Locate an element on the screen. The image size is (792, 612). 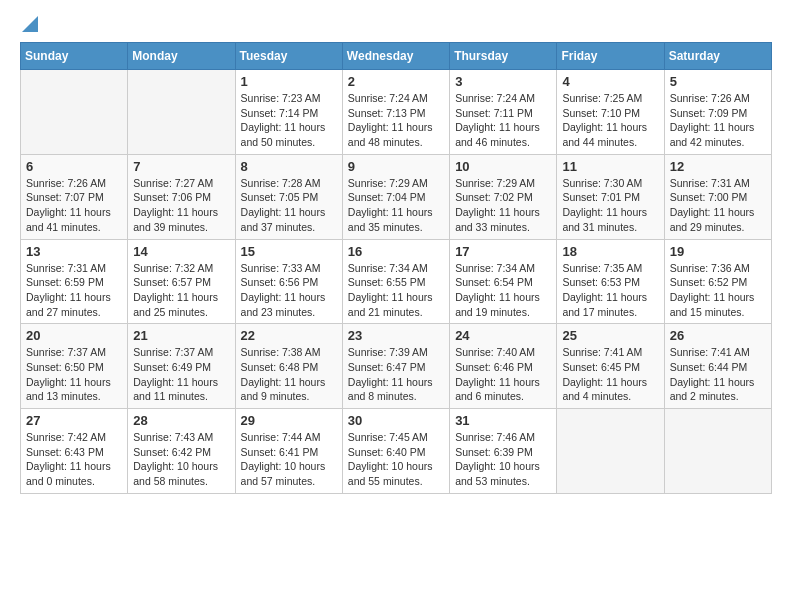
calendar-cell: 18Sunrise: 7:35 AMSunset: 6:53 PMDayligh… is located at coordinates (610, 282).